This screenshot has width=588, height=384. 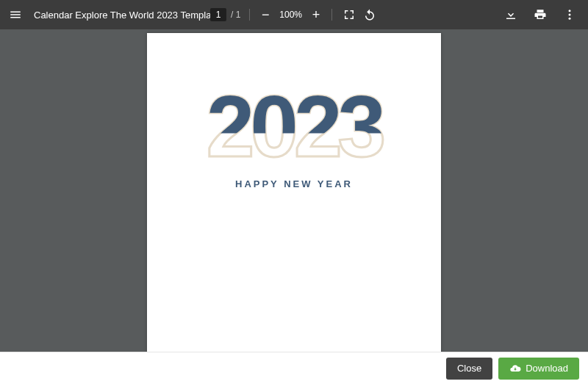 I want to click on rotate-icon, so click(x=370, y=15).